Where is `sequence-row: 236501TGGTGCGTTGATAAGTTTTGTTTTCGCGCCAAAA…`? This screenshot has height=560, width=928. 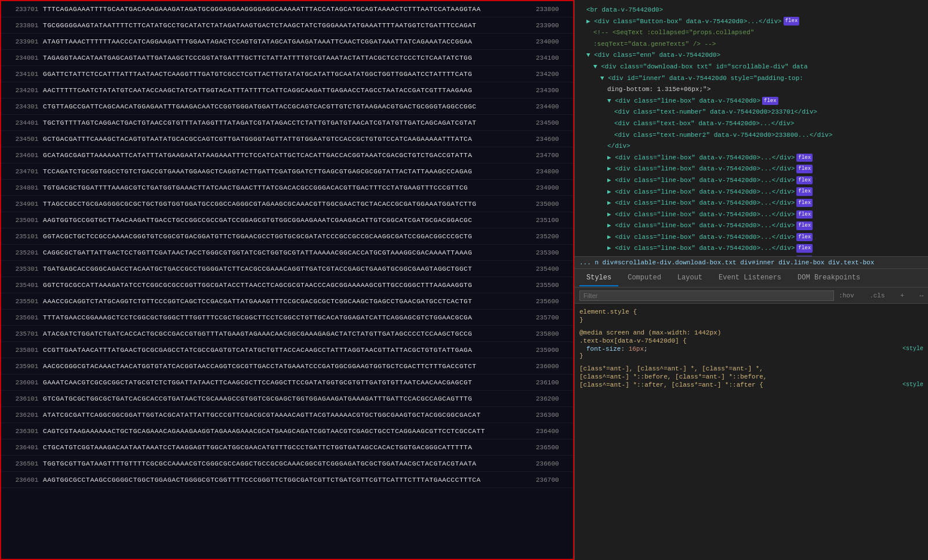 sequence-row: 236501TGGTGCGTTGATAAGTTTTGTTTTCGCGCCAAAA… is located at coordinates (287, 464).